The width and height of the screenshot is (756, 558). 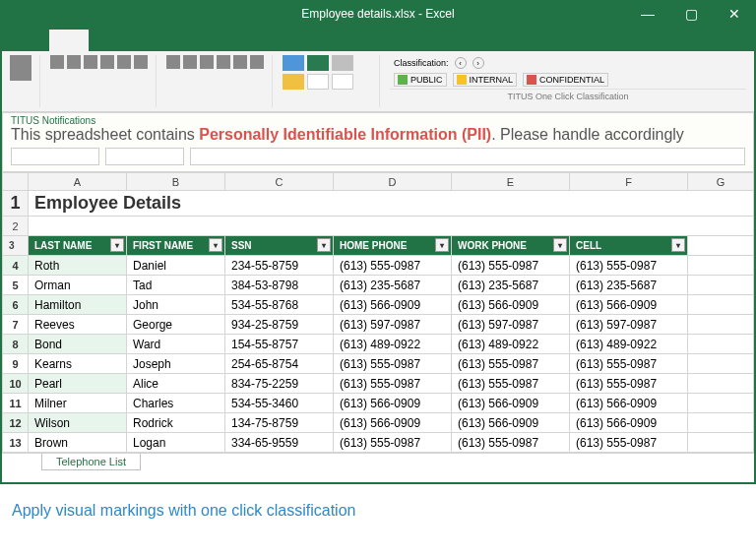 What do you see at coordinates (511, 246) in the screenshot?
I see `table-header-cell: WORK PHONE▾` at bounding box center [511, 246].